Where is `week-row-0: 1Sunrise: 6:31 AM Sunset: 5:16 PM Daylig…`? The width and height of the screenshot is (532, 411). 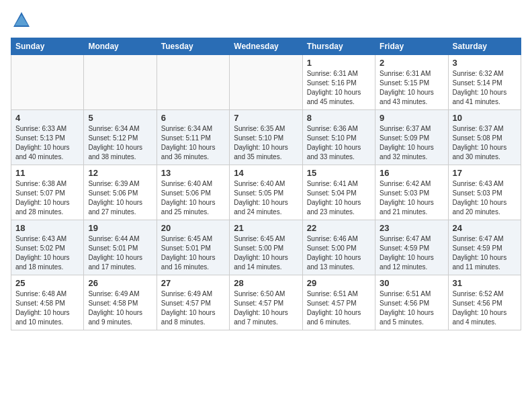
week-row-0: 1Sunrise: 6:31 AM Sunset: 5:16 PM Daylig… is located at coordinates (266, 83).